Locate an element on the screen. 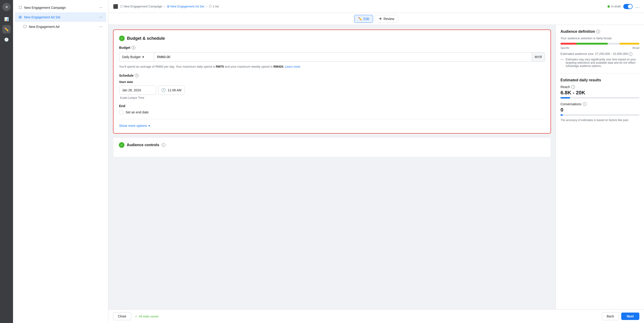 The image size is (644, 323). sidebar-item-campaign: ☐ New Engagement Campaign ··· is located at coordinates (60, 7).